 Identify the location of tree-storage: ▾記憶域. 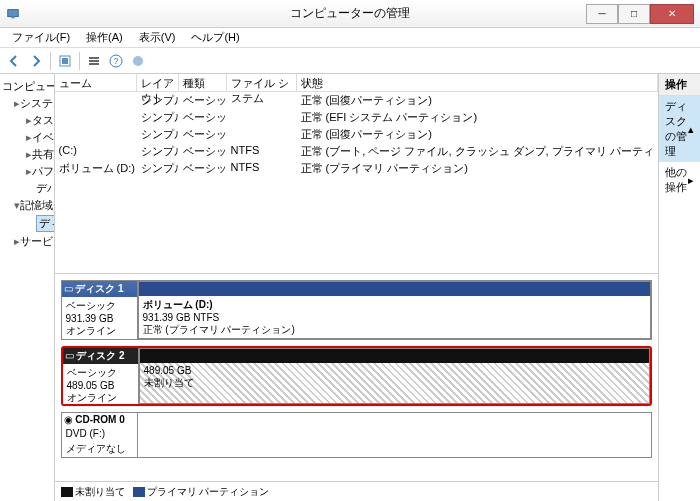
(27, 206).